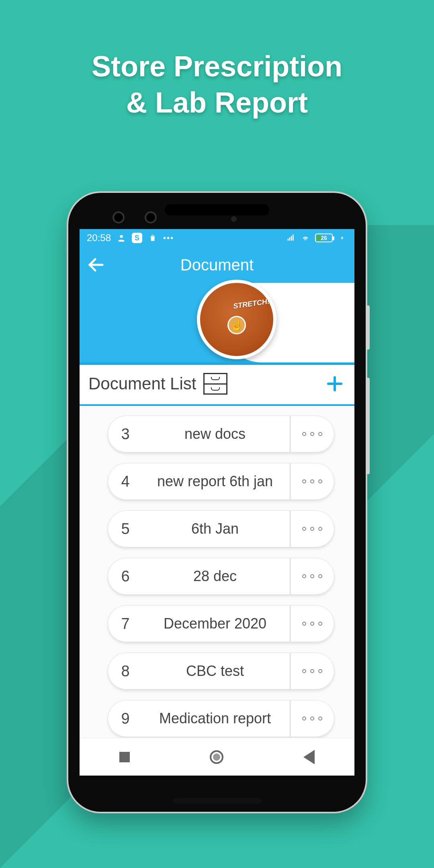 The height and width of the screenshot is (868, 434). What do you see at coordinates (217, 385) in the screenshot?
I see `section-header: Document List` at bounding box center [217, 385].